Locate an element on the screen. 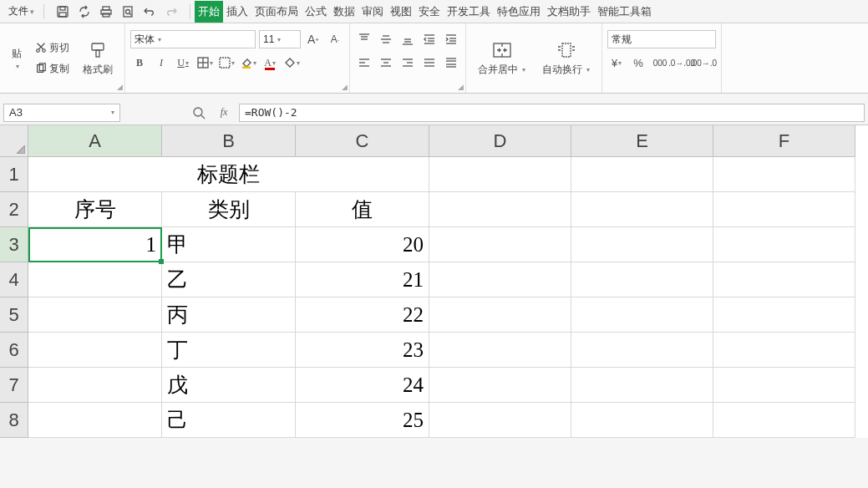 The width and height of the screenshot is (868, 488). cell-b3: 甲 is located at coordinates (229, 245).